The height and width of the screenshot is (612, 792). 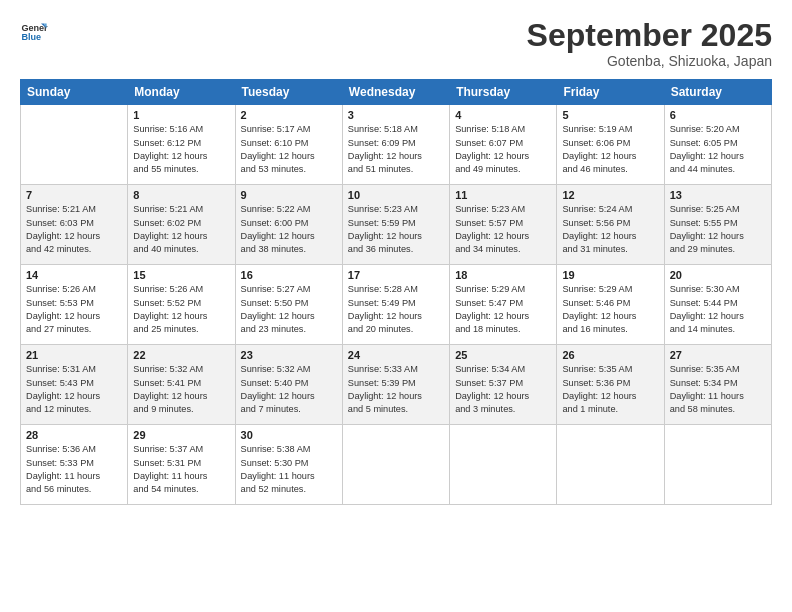 I want to click on header-thursday: Thursday, so click(x=504, y=92).